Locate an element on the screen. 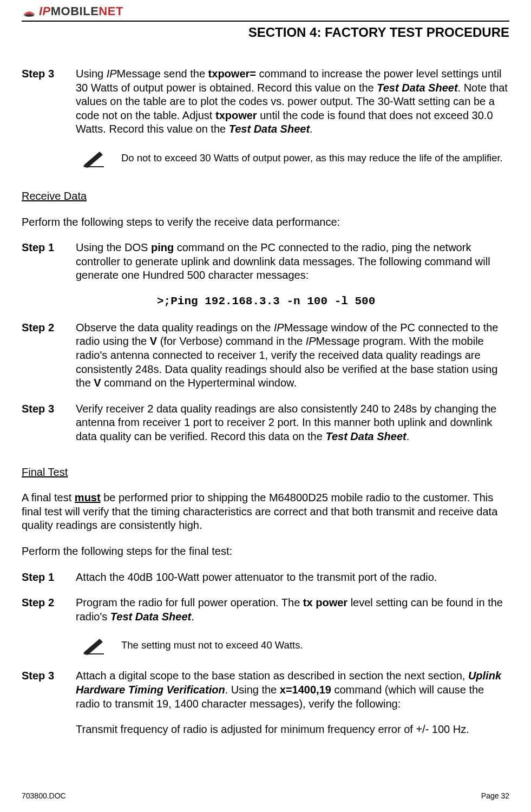 The width and height of the screenshot is (531, 812). step-text: Attach the 40dB 100-Watt power attenuato… is located at coordinates (292, 578).